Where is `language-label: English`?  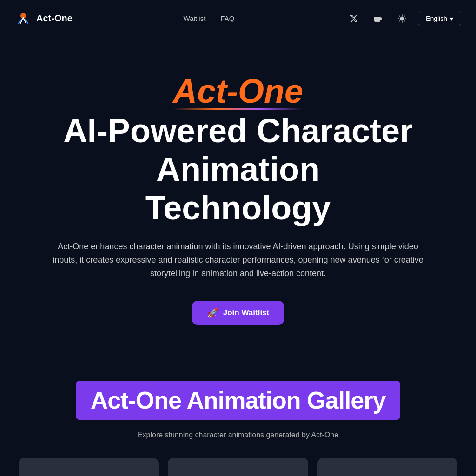
language-label: English is located at coordinates (436, 19).